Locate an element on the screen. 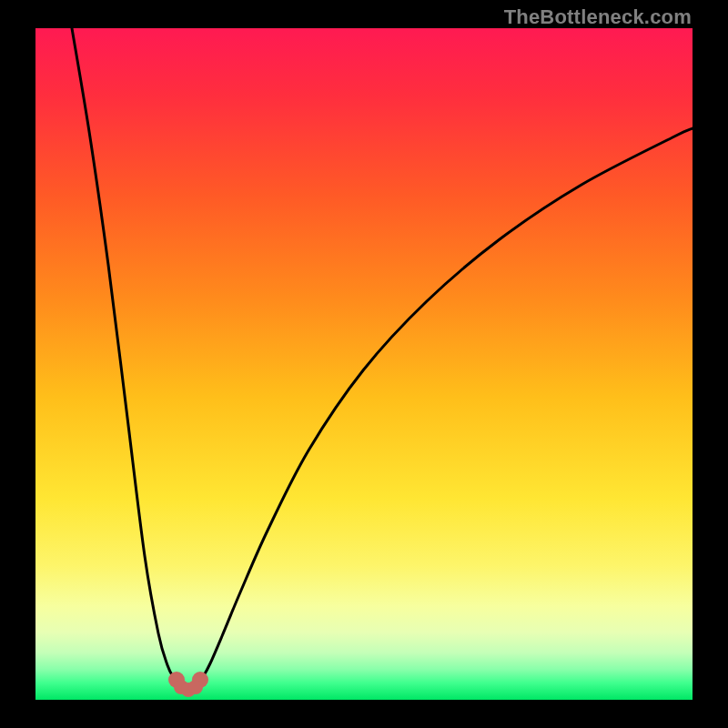  watermark-text: TheBottleneck.com is located at coordinates (598, 17).